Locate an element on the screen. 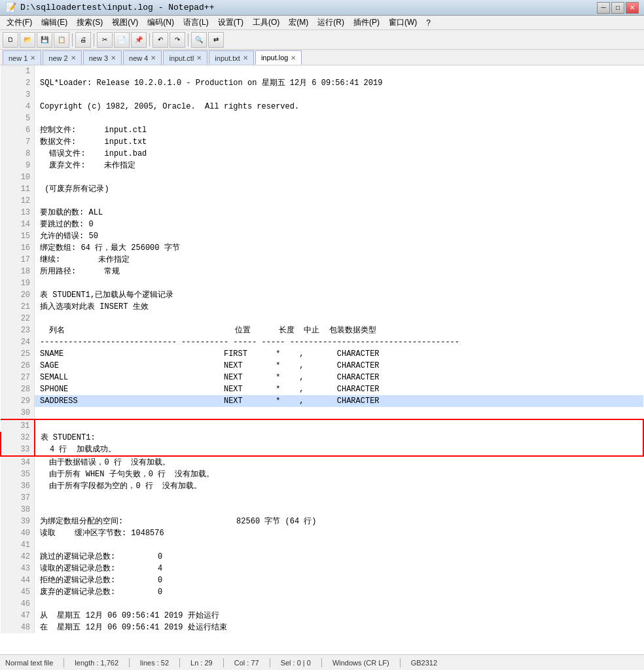 Image resolution: width=644 pixels, height=670 pixels. line-content: ----------------------------- ----------… is located at coordinates (339, 342).